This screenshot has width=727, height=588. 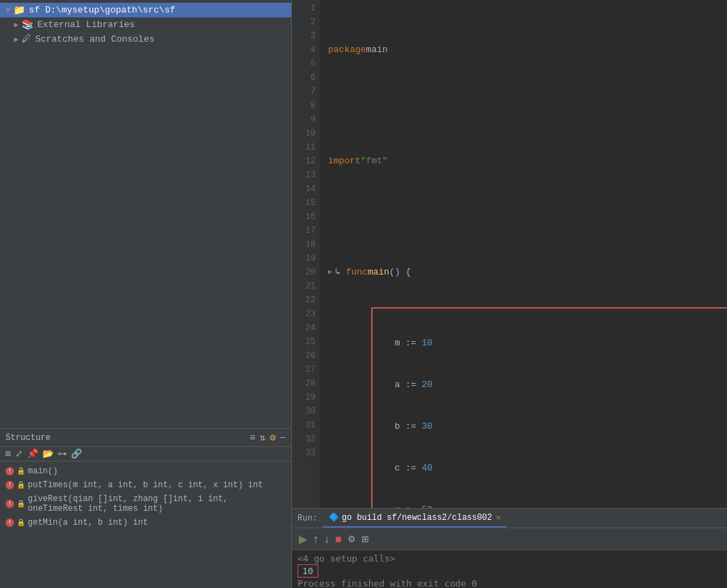 What do you see at coordinates (304, 120) in the screenshot?
I see `ln-9: 9` at bounding box center [304, 120].